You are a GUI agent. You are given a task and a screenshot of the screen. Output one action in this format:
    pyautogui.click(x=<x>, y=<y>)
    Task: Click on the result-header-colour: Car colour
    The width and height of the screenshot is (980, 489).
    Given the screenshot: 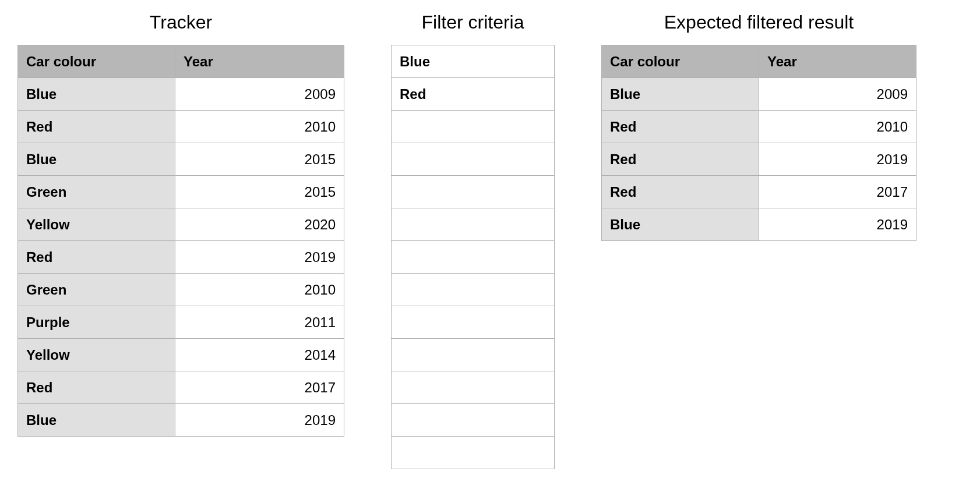 What is the action you would take?
    pyautogui.click(x=681, y=62)
    